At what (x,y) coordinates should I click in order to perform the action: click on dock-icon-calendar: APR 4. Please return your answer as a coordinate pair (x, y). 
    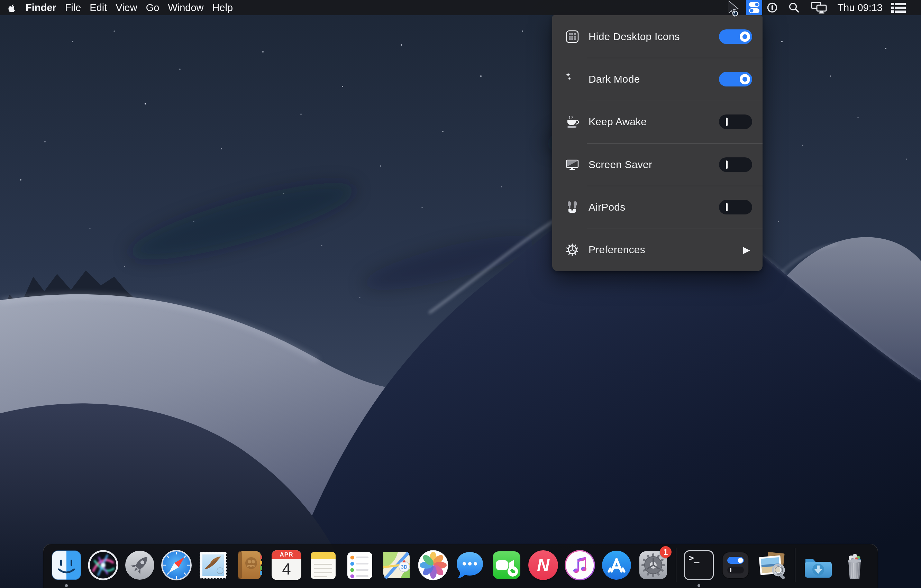
    Looking at the image, I should click on (286, 565).